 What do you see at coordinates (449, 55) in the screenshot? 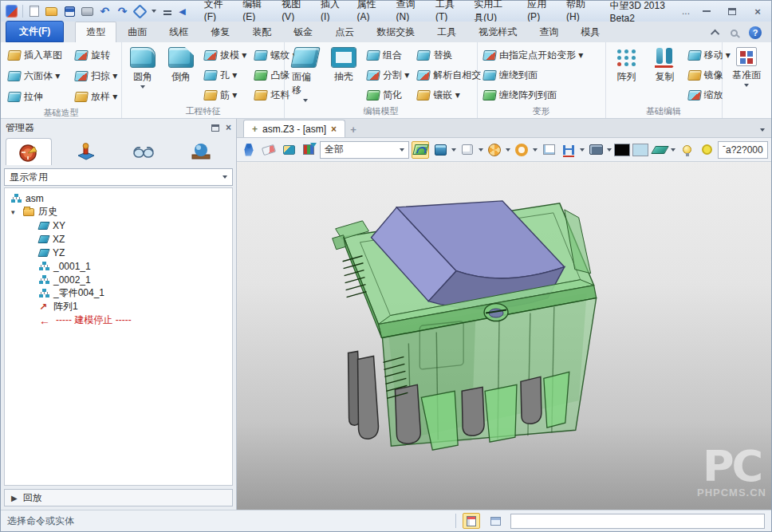
I see `replace-button: 替换` at bounding box center [449, 55].